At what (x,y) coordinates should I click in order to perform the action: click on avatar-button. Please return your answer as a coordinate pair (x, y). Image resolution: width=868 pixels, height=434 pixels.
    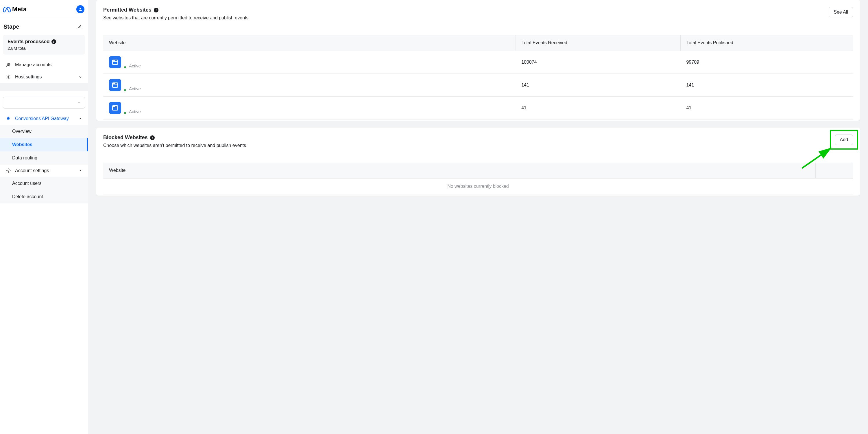
    Looking at the image, I should click on (81, 9).